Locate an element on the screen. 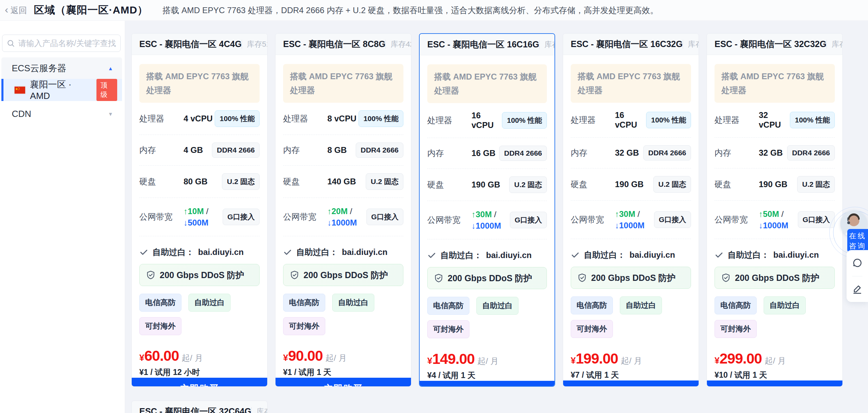 The height and width of the screenshot is (413, 868). card-header: ESC - 襄阳电信一区 4C4G 库存51 is located at coordinates (199, 44).